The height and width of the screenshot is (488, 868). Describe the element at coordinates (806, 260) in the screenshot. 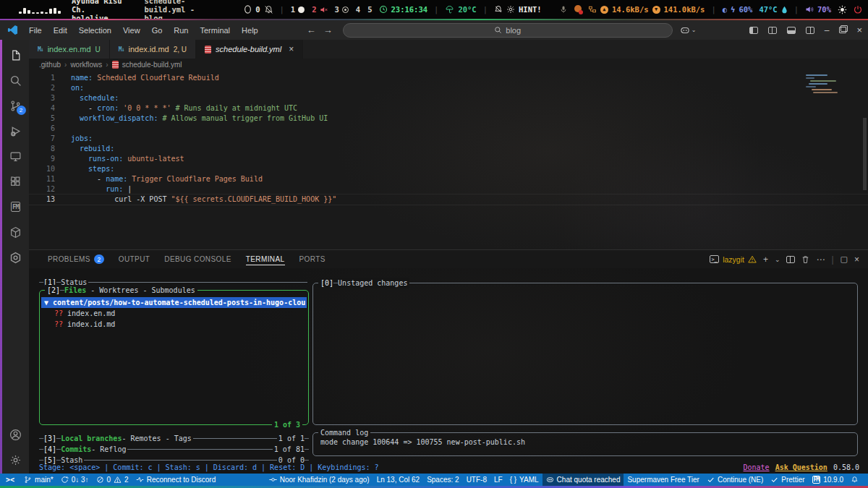

I see `kill-terminal-icon` at that location.